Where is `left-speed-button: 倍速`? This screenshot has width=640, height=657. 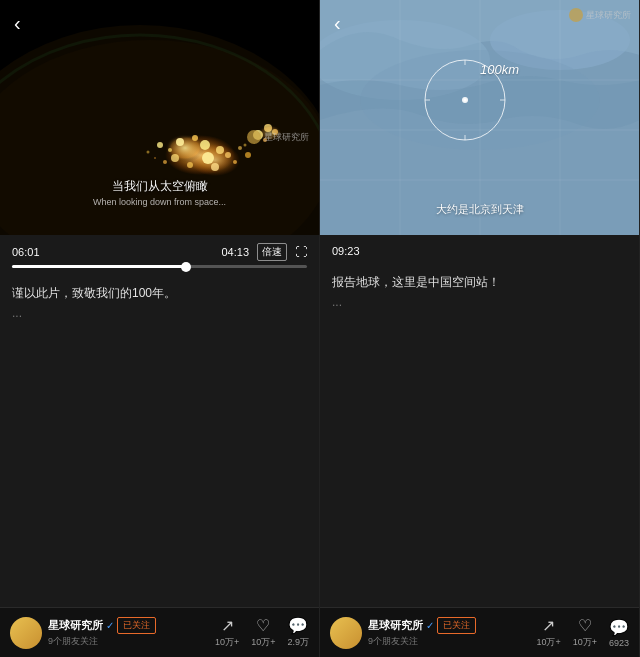
left-speed-button: 倍速 is located at coordinates (272, 252).